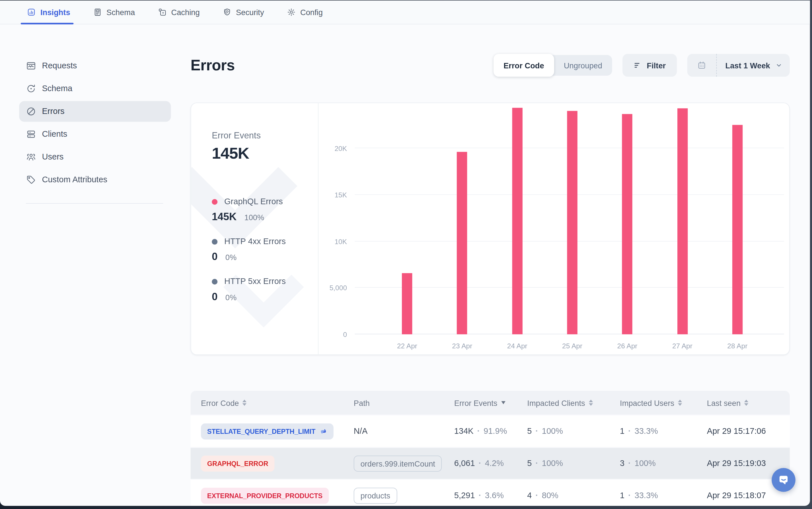 The height and width of the screenshot is (509, 812). What do you see at coordinates (237, 463) in the screenshot?
I see `error-code-badge: GRAPHQL_ERROR` at bounding box center [237, 463].